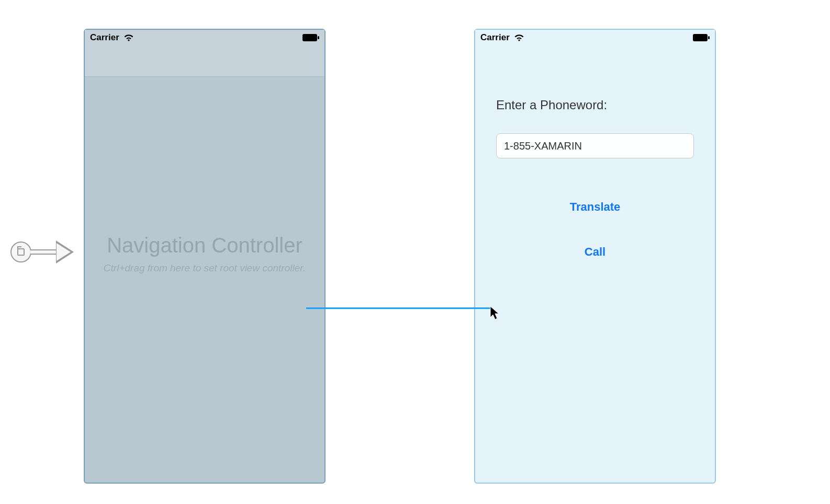 Image resolution: width=830 pixels, height=504 pixels. I want to click on phoneword-prompt-label: Enter a Phoneword:, so click(595, 105).